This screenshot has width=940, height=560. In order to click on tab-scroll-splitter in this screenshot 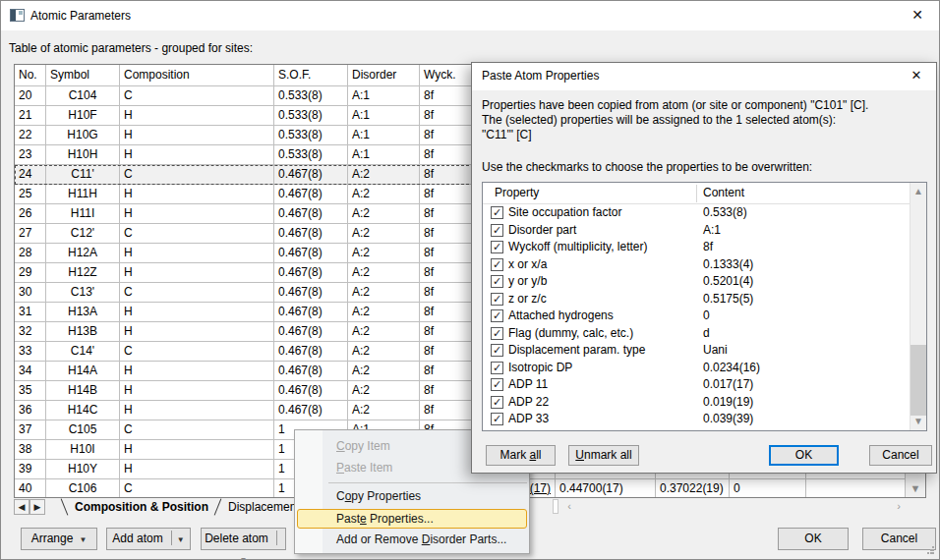, I will do `click(556, 507)`.